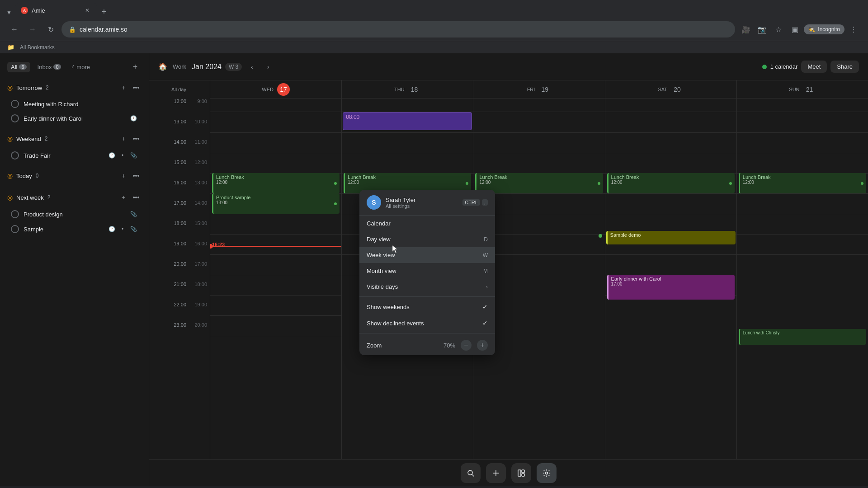  I want to click on event-dot-fri, so click(599, 183).